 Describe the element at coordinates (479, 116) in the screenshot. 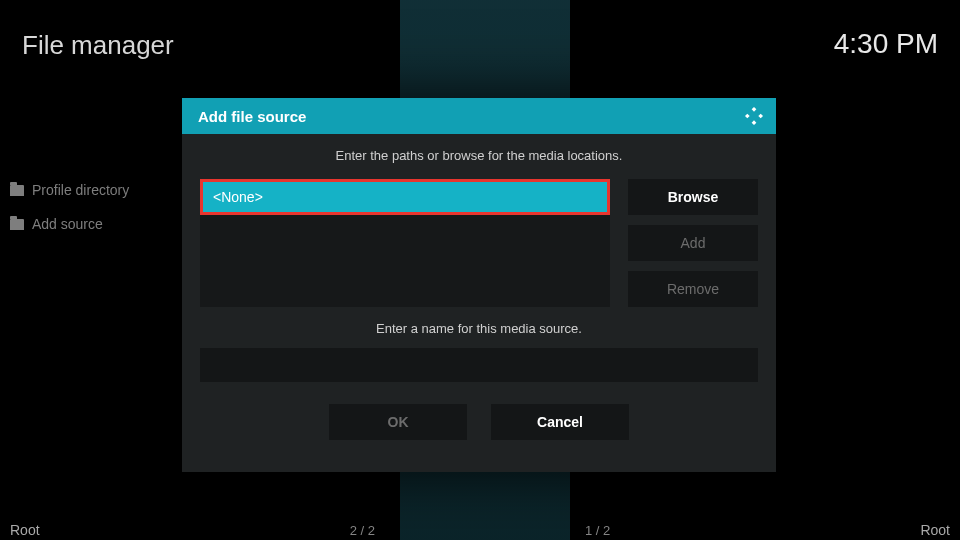

I see `dialog-header: Add file source` at that location.